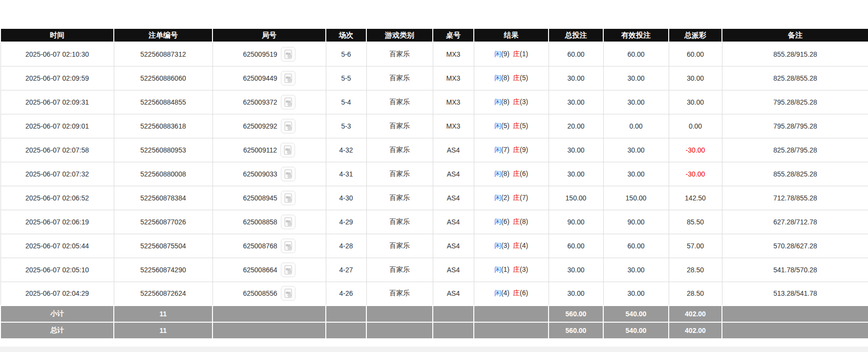 The image size is (868, 352). Describe the element at coordinates (511, 126) in the screenshot. I see `cell-result: 闲(5)庄(5)` at that location.